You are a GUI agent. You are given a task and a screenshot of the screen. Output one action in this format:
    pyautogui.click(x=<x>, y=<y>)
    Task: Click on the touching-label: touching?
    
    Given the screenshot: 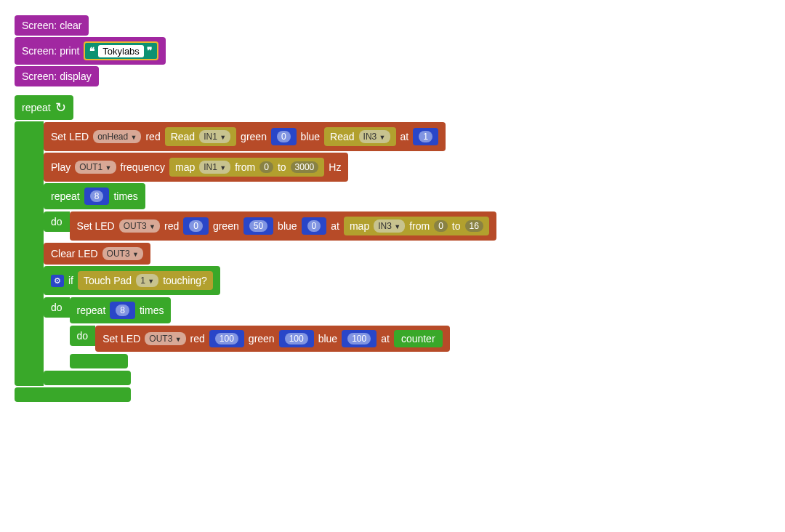 What is the action you would take?
    pyautogui.click(x=185, y=281)
    